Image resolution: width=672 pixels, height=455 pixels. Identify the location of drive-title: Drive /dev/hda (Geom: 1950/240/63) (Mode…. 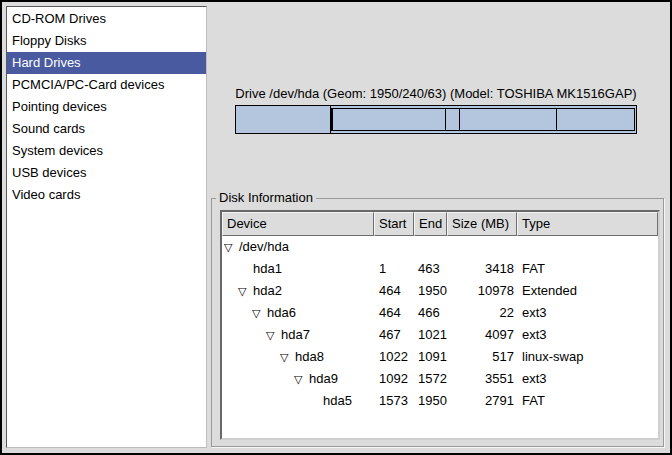
(436, 94).